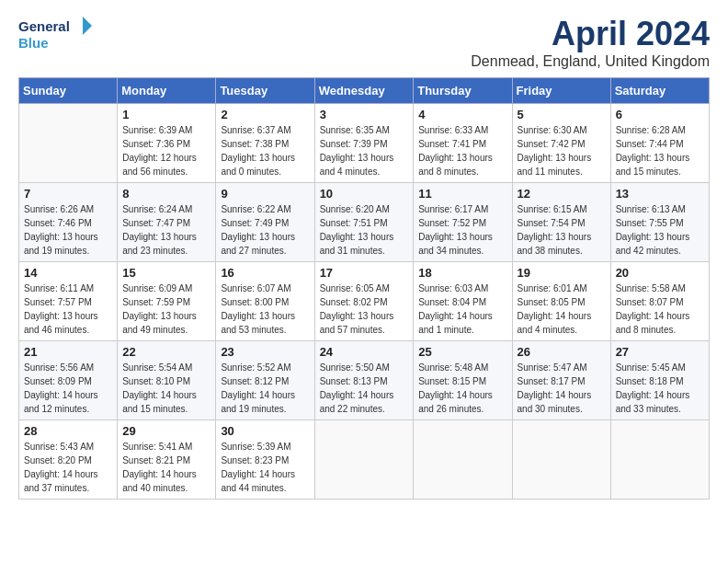  Describe the element at coordinates (166, 151) in the screenshot. I see `day-info: Sunrise: 6:39 AMSunset: 7:36 PMDaylight:…` at that location.